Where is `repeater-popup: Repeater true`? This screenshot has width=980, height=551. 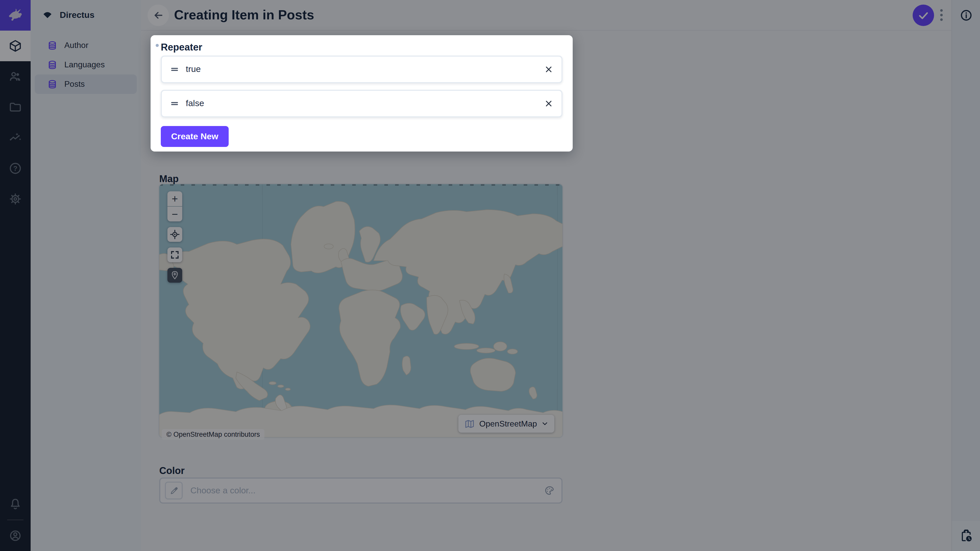
repeater-popup: Repeater true is located at coordinates (361, 94).